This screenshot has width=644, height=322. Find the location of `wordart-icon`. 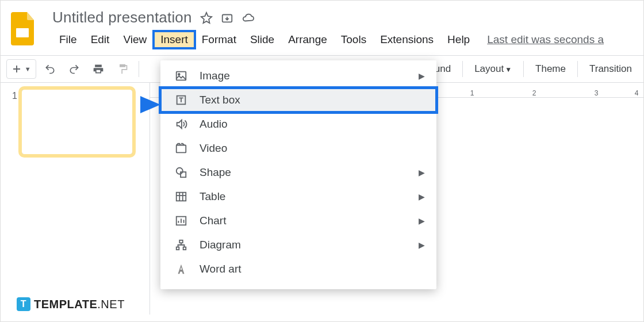

wordart-icon is located at coordinates (181, 269).